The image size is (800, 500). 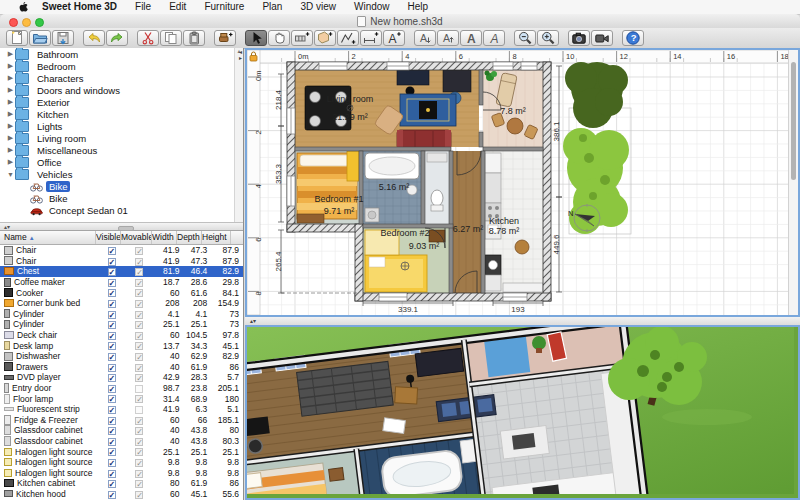 What do you see at coordinates (122, 398) in the screenshot?
I see `furniture-row-floor-lamp-14: Floor lamp✓✓31.468.9180` at bounding box center [122, 398].